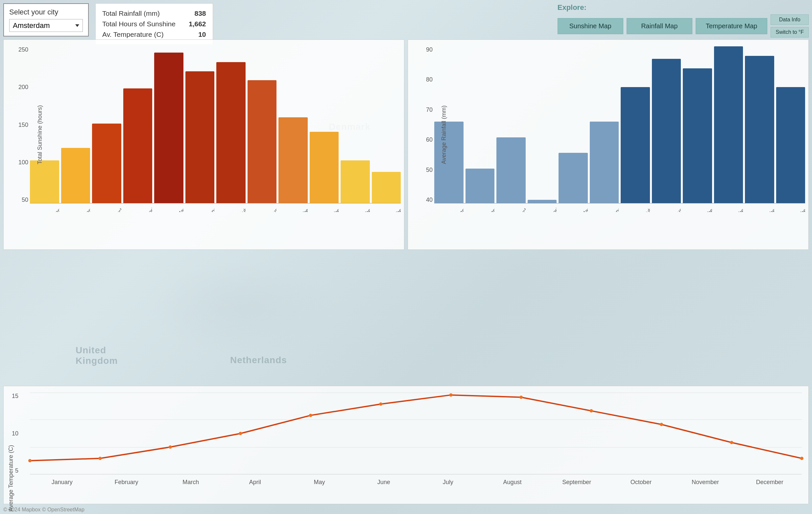 This screenshot has width=812, height=514. I want to click on sunshine-x-label: May, so click(169, 208).